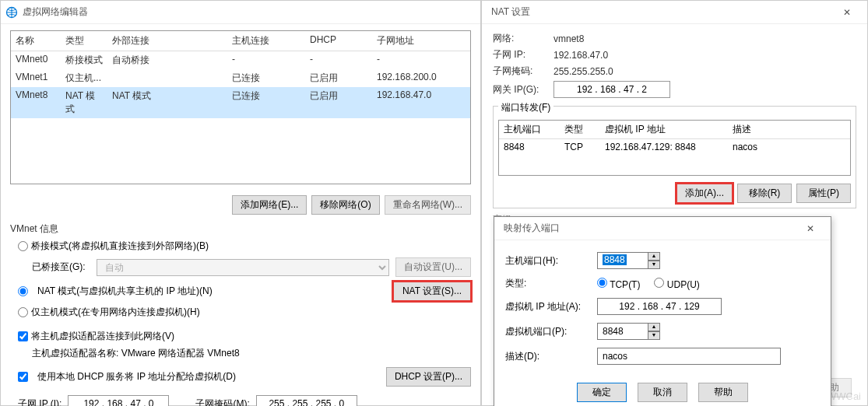 The width and height of the screenshot is (868, 406). What do you see at coordinates (339, 40) in the screenshot?
I see `col-dhcp: DHCP` at bounding box center [339, 40].